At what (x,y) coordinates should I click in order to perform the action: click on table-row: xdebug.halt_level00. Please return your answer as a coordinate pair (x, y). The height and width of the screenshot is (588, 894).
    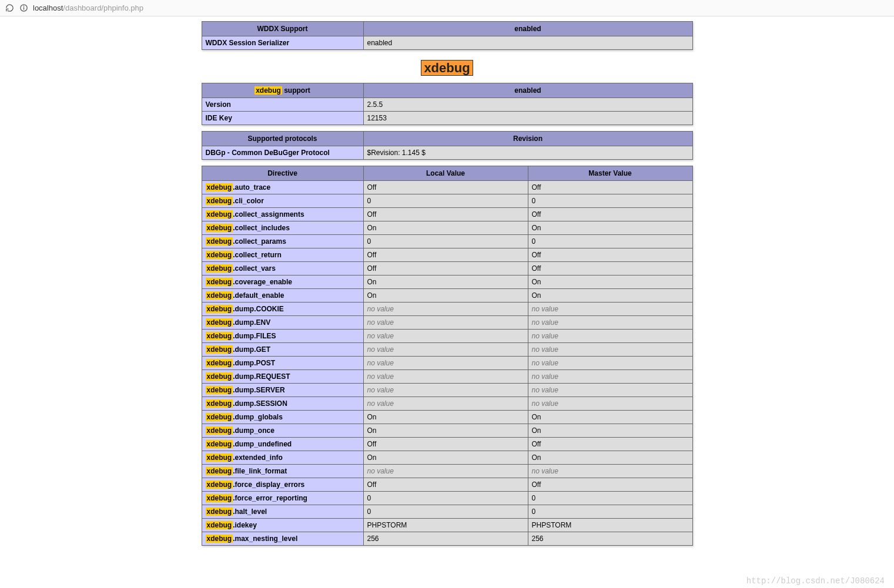
    Looking at the image, I should click on (447, 512).